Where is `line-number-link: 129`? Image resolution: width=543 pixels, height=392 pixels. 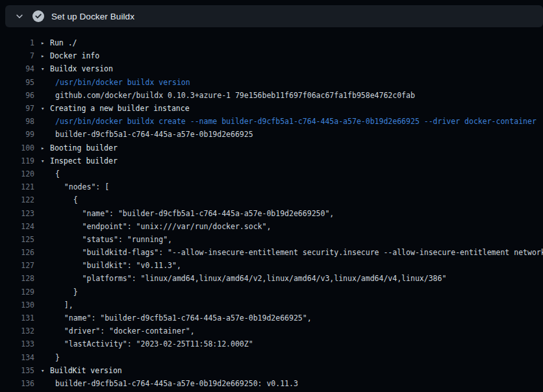
line-number-link: 129 is located at coordinates (17, 292).